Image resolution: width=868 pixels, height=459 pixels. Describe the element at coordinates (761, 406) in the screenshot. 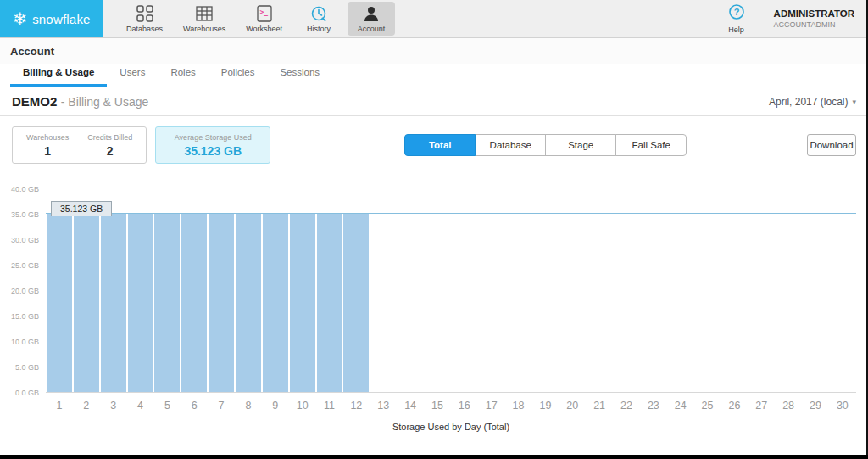

I see `x-tick-label: 27` at that location.